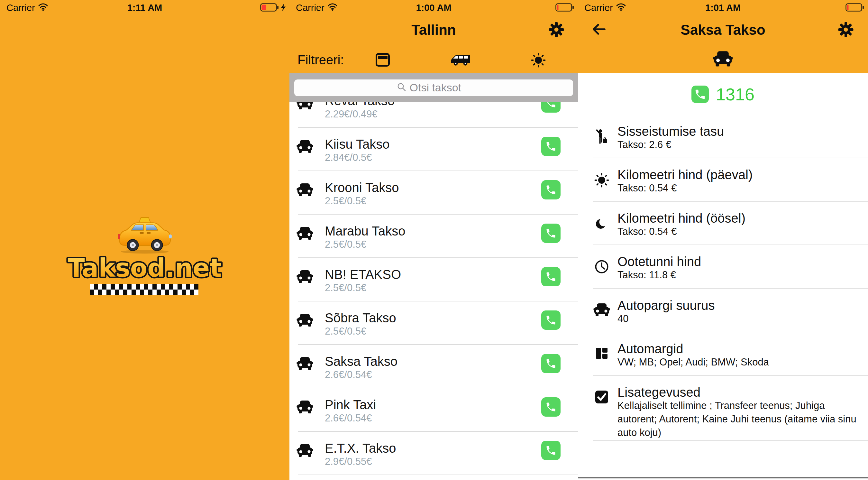 This screenshot has height=480, width=868. What do you see at coordinates (681, 218) in the screenshot?
I see `detail-title: Kilomeetri hind (öösel)` at bounding box center [681, 218].